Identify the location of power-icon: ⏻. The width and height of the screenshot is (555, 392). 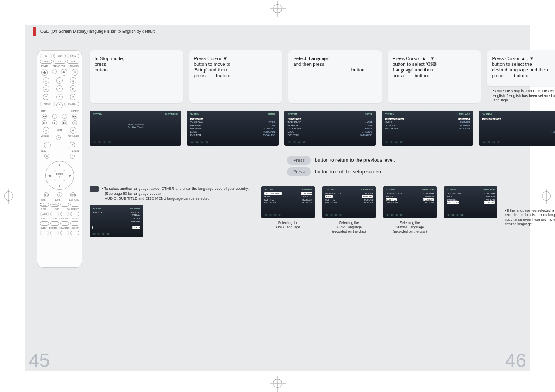
(44, 72).